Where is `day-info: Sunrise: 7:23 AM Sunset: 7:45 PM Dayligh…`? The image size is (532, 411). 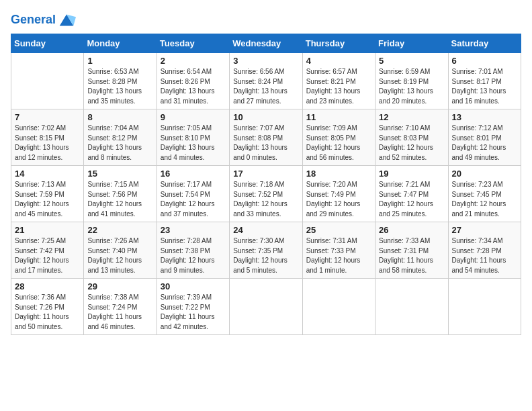 day-info: Sunrise: 7:23 AM Sunset: 7:45 PM Dayligh… is located at coordinates (485, 199).